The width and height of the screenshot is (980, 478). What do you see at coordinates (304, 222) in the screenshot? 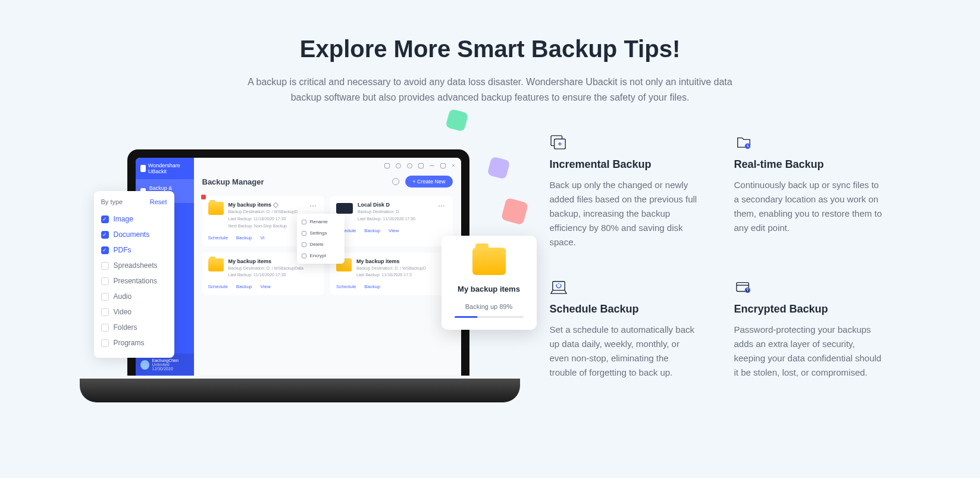
I see `rename-icon` at bounding box center [304, 222].